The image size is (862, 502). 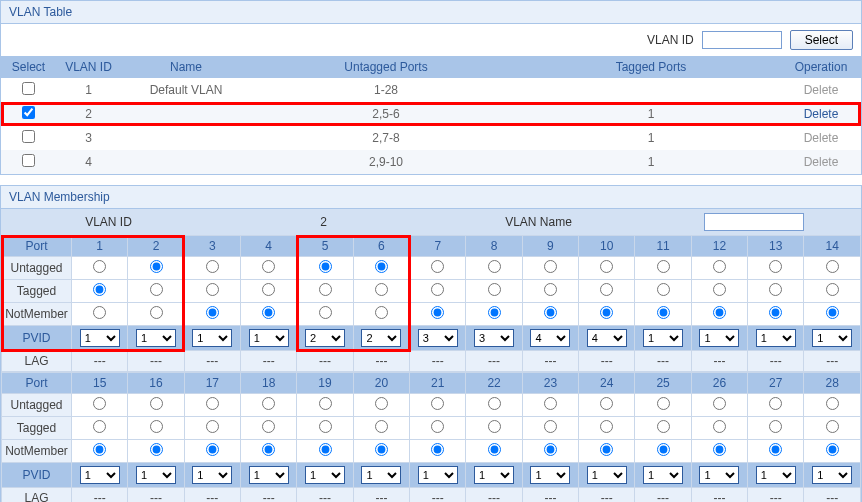 What do you see at coordinates (822, 114) in the screenshot?
I see `delete-link: Delete` at bounding box center [822, 114].